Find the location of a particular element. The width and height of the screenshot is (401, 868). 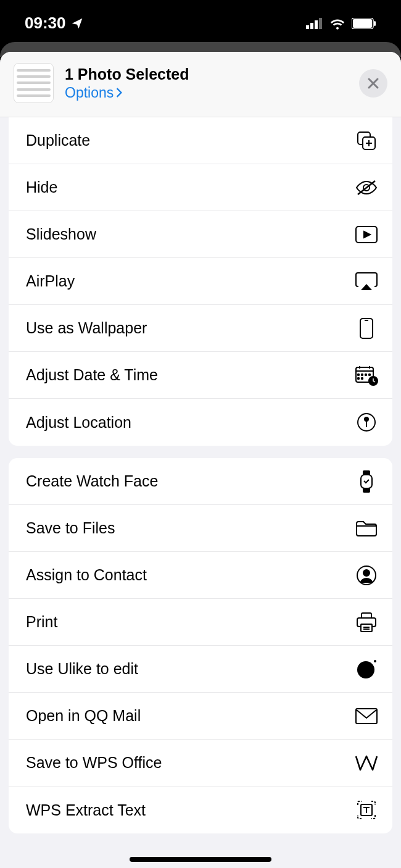

battery-icon is located at coordinates (364, 23).